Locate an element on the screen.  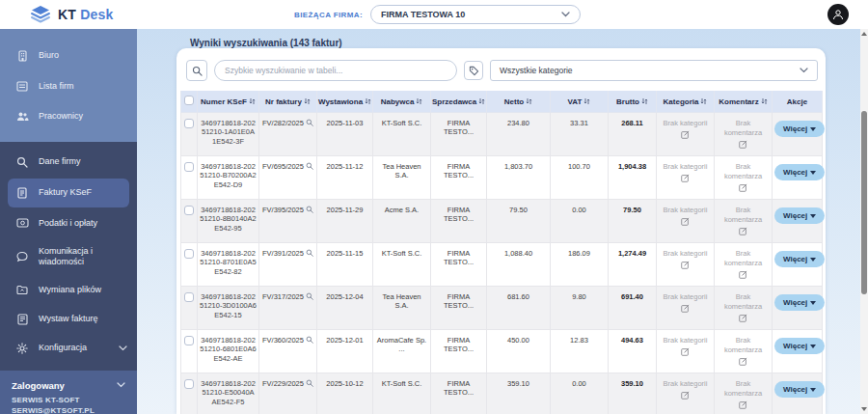
scroll-up-arrow is located at coordinates (864, 34).